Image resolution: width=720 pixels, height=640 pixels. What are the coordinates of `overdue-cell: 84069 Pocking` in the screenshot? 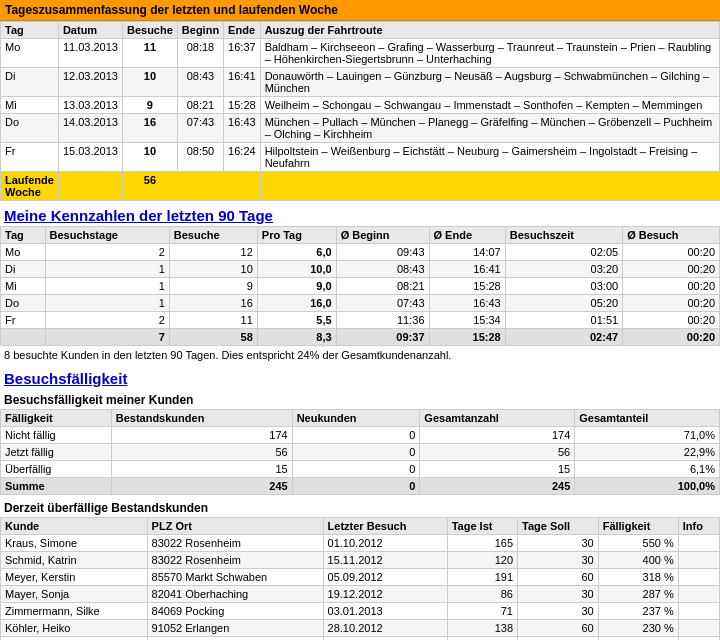 It's located at (235, 612).